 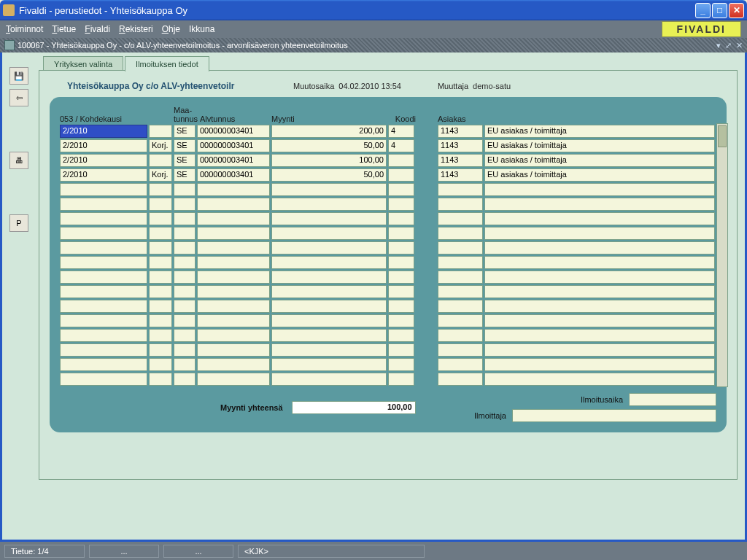 What do you see at coordinates (242, 146) in the screenshot?
I see `table-row: 2/2010Korj.SE00000000340150,004` at bounding box center [242, 146].